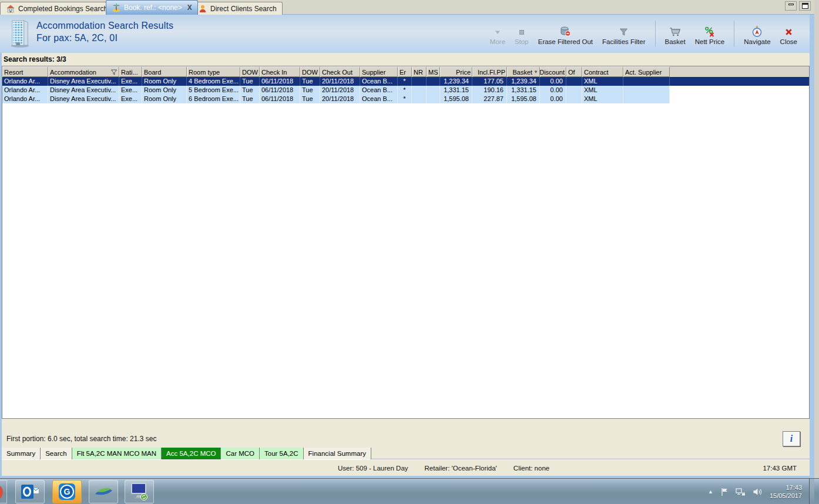  Describe the element at coordinates (575, 72) in the screenshot. I see `column-header-of: Of` at that location.